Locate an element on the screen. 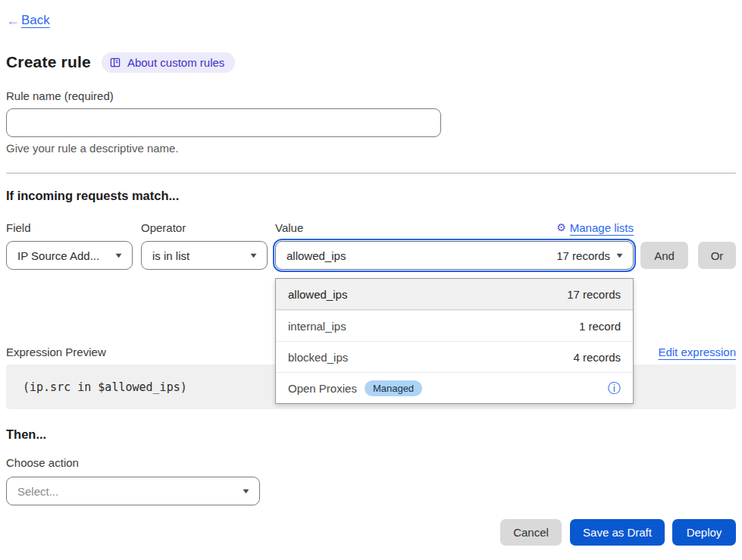  and-button: And is located at coordinates (664, 255).